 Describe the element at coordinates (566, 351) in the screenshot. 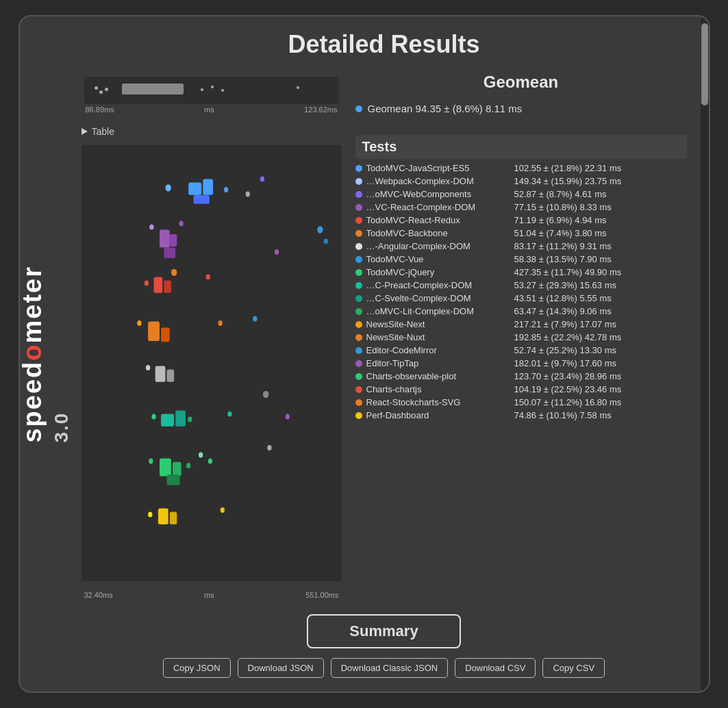

I see `test-value: 52.74 ± (25.2%) 13.30 ms` at that location.